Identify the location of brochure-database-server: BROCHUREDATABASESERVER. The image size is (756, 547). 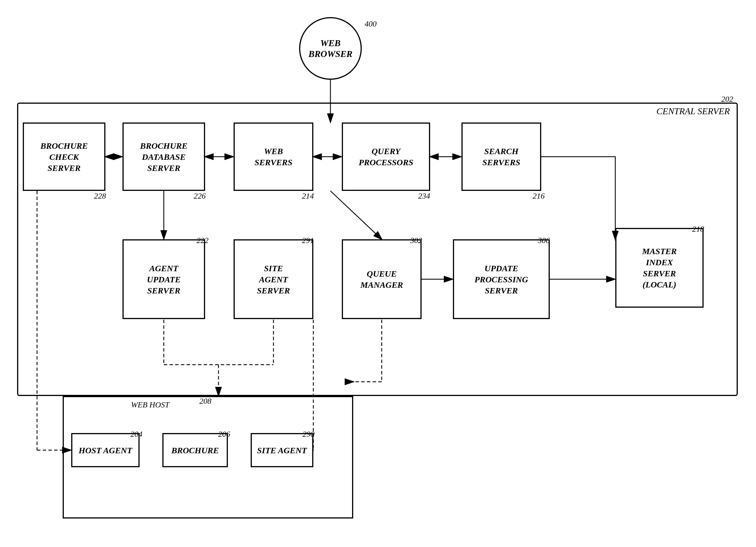
(164, 157).